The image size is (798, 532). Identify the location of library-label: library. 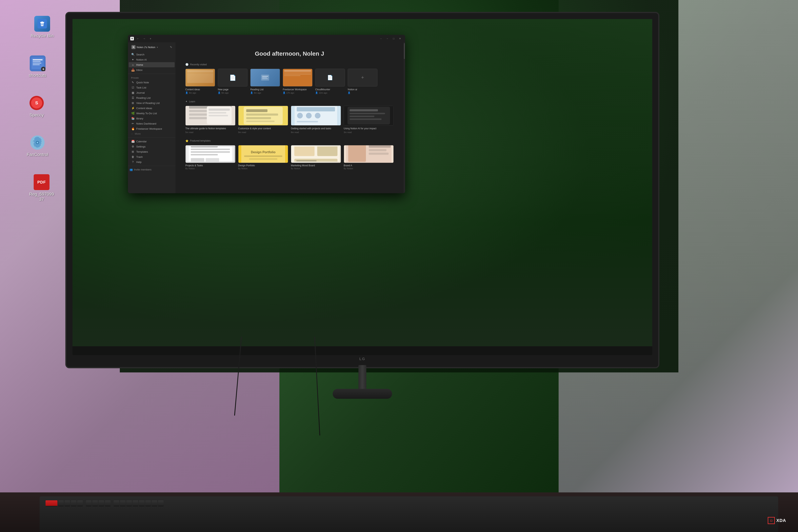
(140, 119).